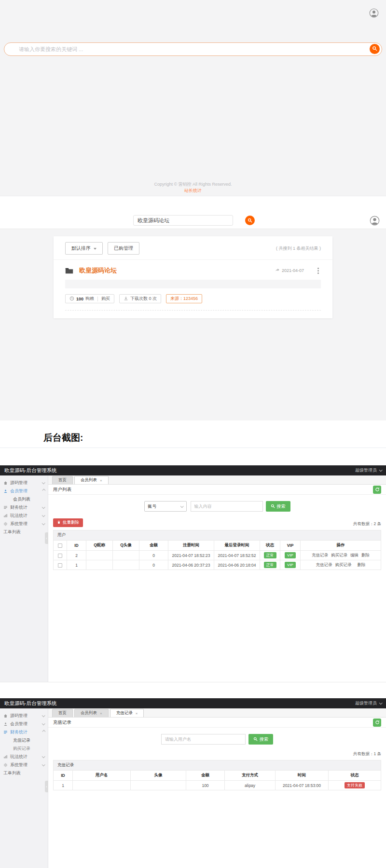  I want to click on results-search-button, so click(250, 220).